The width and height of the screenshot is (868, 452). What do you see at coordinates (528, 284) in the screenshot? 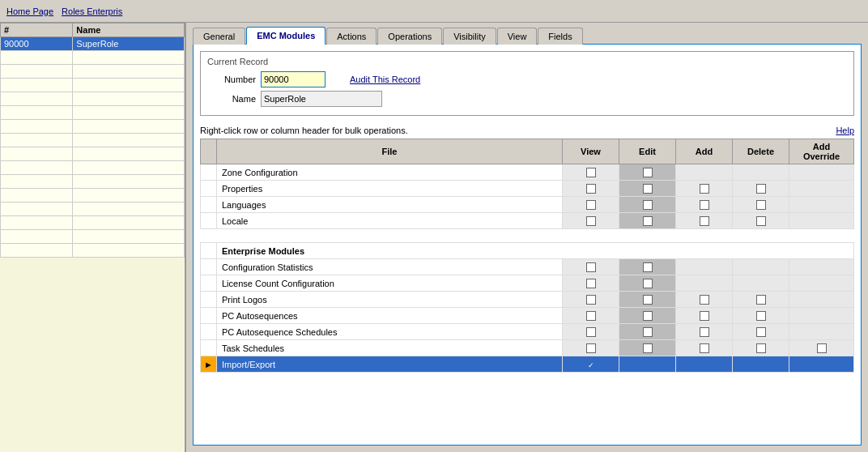
I see `table-row: License Count Configuration` at bounding box center [528, 284].